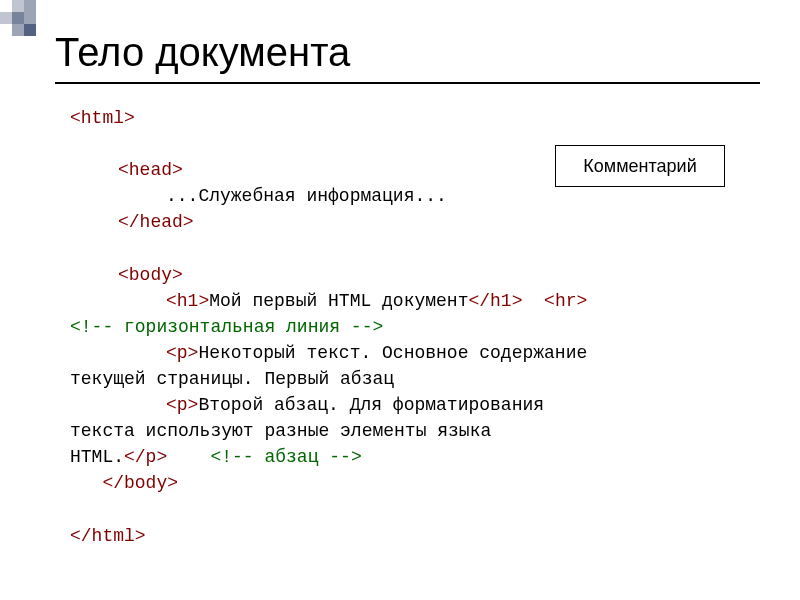  Describe the element at coordinates (338, 301) in the screenshot. I see `text-h1: Мой первый HTML документ` at that location.